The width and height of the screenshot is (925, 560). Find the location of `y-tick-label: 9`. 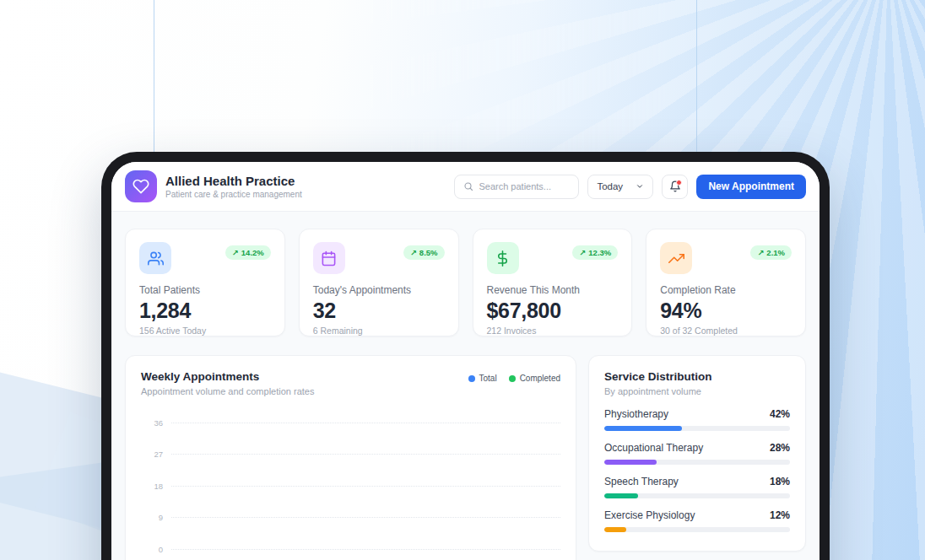

y-tick-label: 9 is located at coordinates (152, 518).